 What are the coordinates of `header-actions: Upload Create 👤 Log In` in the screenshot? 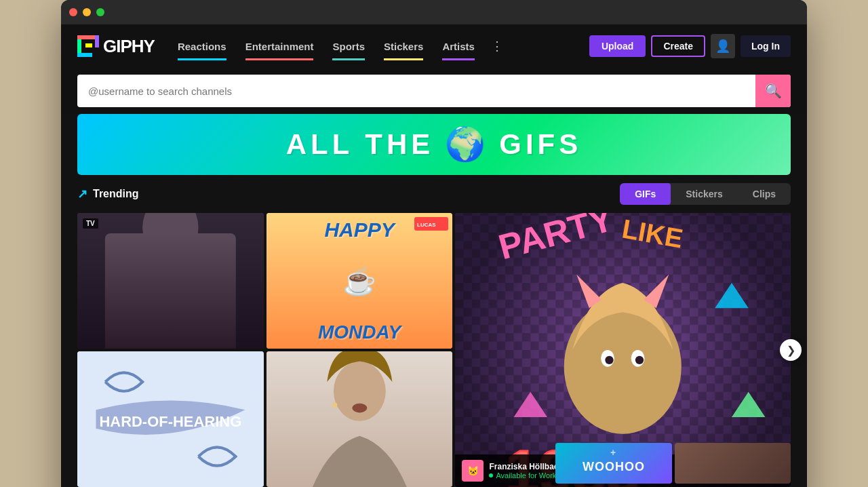 It's located at (690, 46).